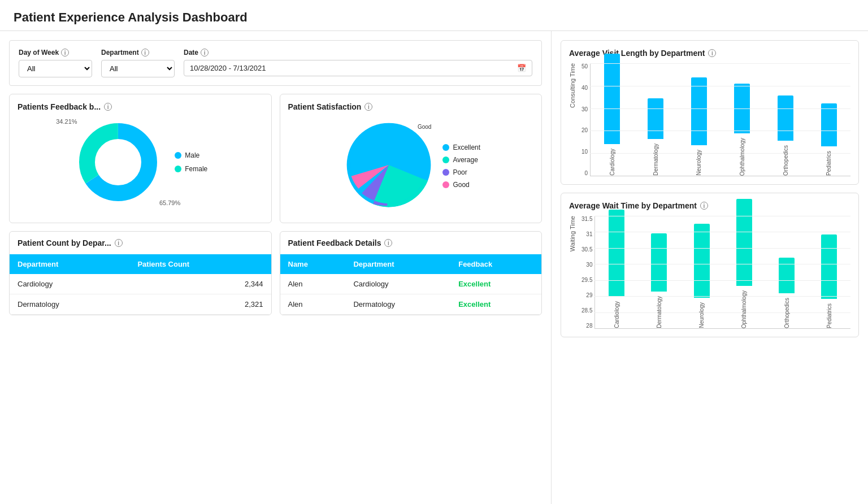 The height and width of the screenshot is (504, 868). Describe the element at coordinates (710, 112) in the screenshot. I see `avg-visit-length-section: Average Visit Length by Department i Con…` at that location.